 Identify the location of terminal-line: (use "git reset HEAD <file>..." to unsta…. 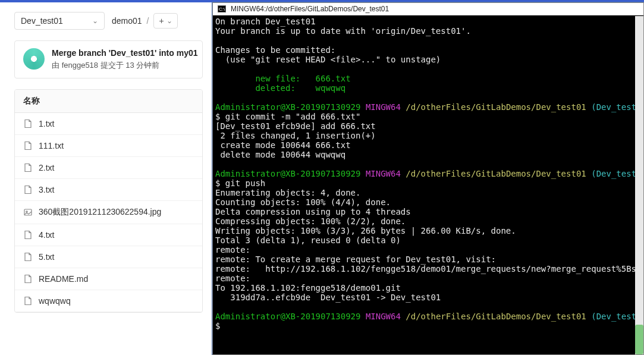
(328, 59).